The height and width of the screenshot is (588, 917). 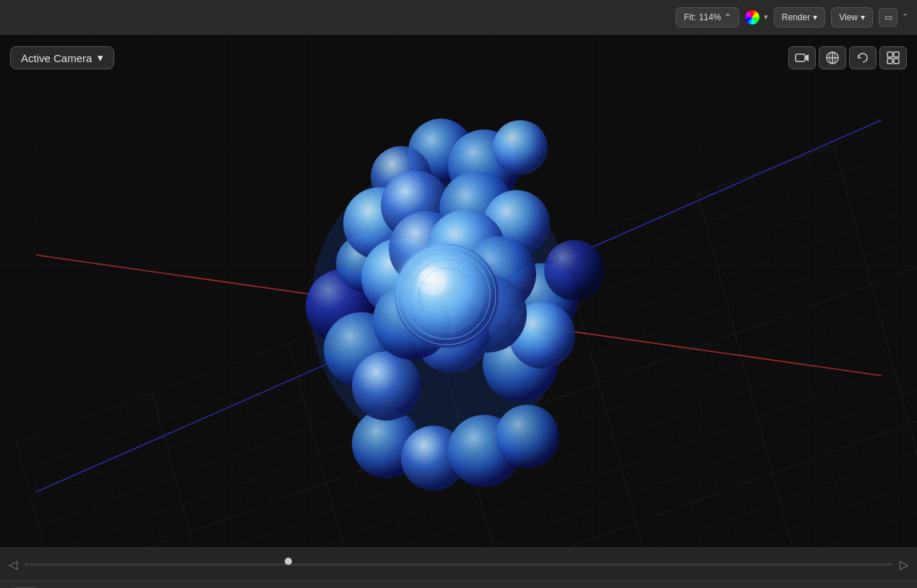 I want to click on window-group: ▭ ⌃, so click(x=893, y=17).